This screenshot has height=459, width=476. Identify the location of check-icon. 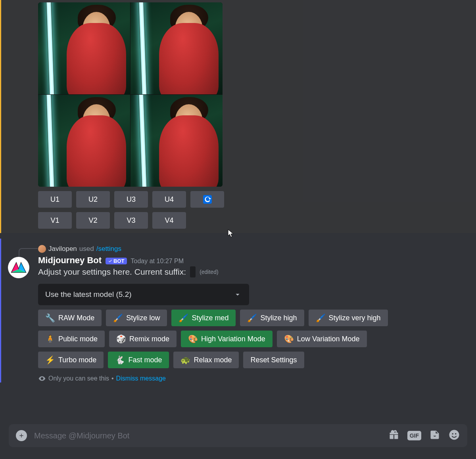
(110, 261).